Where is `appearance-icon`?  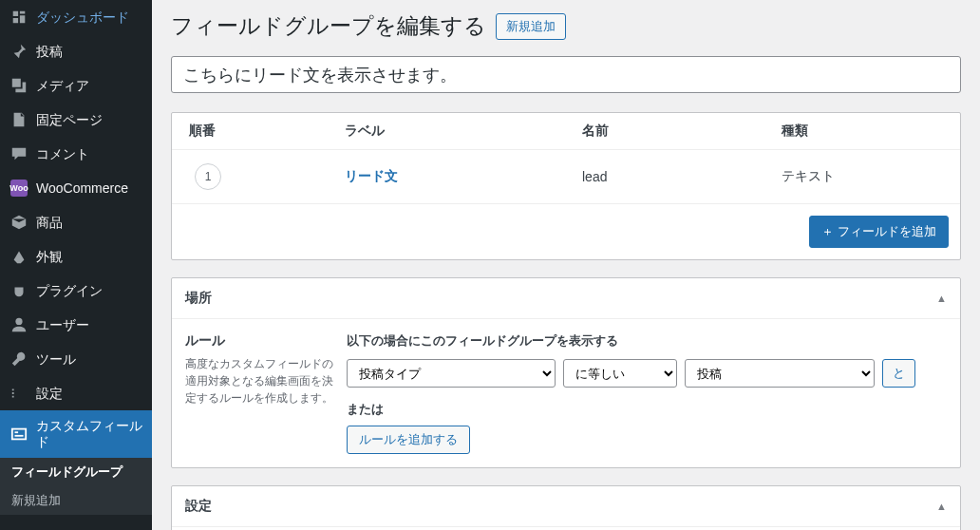 appearance-icon is located at coordinates (19, 256).